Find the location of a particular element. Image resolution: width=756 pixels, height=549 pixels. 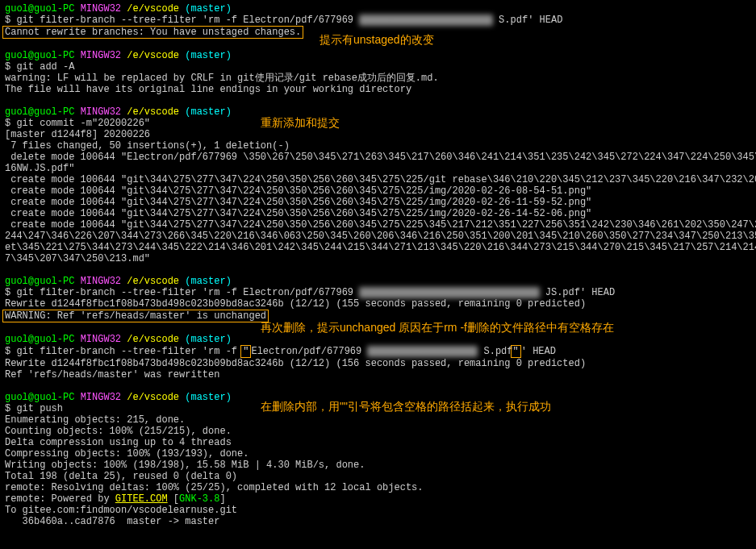

cmd-git-add: $ git add -A is located at coordinates (378, 67).